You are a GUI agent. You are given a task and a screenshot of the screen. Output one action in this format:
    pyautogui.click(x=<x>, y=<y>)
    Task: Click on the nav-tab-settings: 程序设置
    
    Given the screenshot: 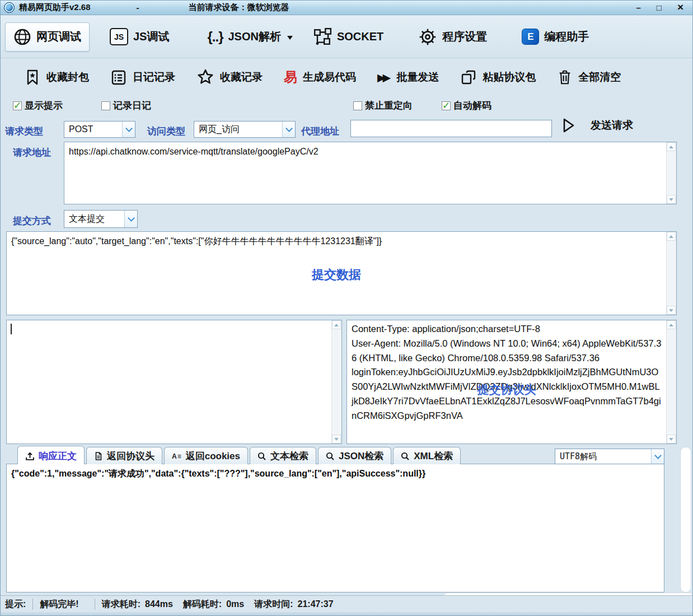 What is the action you would take?
    pyautogui.click(x=452, y=37)
    